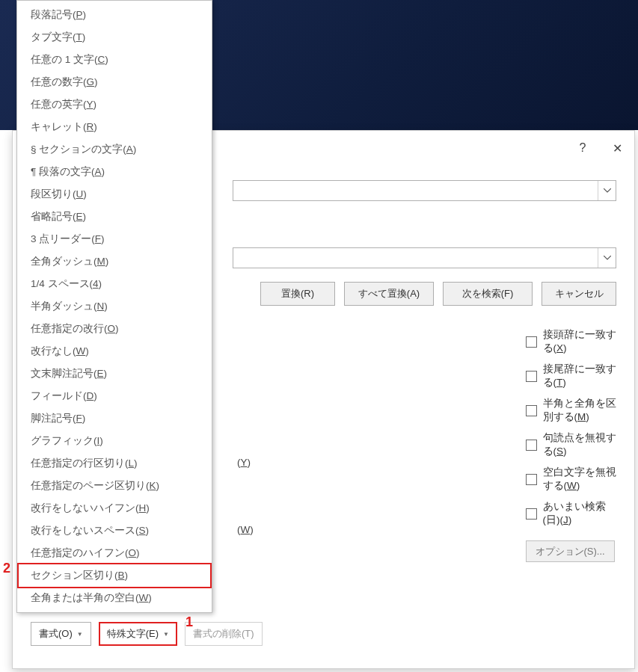  Describe the element at coordinates (607, 191) in the screenshot. I see `find-dropdown` at that location.